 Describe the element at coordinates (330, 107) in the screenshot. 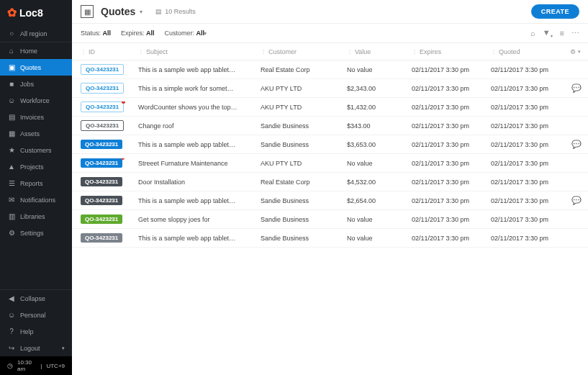

I see `table-row: QO-3423231WordCounter shows you the top……` at that location.